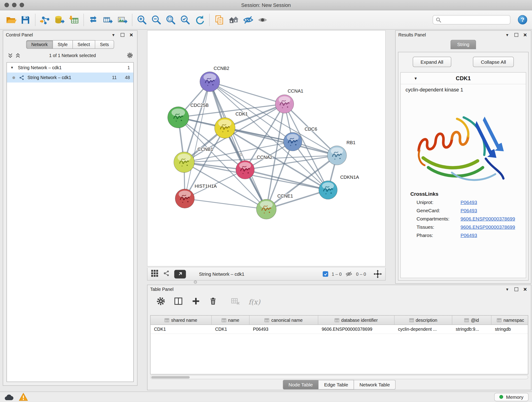  I want to click on network-node-HIST1H1A, so click(185, 198).